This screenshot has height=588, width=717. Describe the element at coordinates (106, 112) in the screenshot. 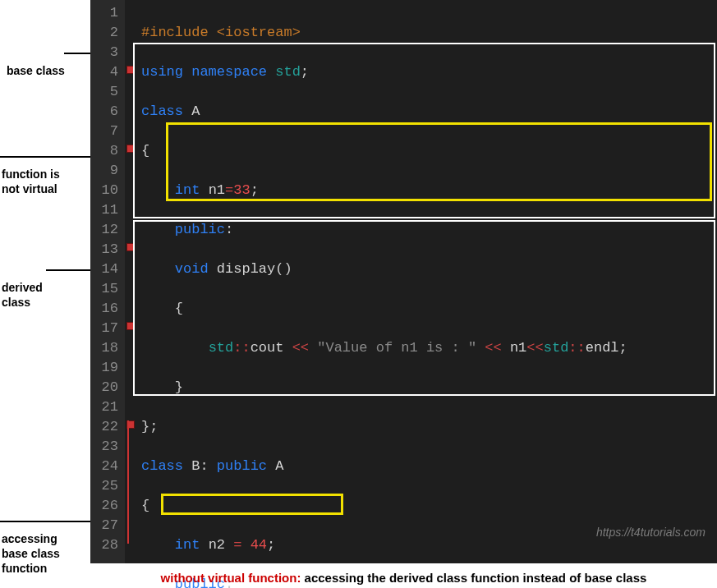

I see `line-number: 6` at that location.